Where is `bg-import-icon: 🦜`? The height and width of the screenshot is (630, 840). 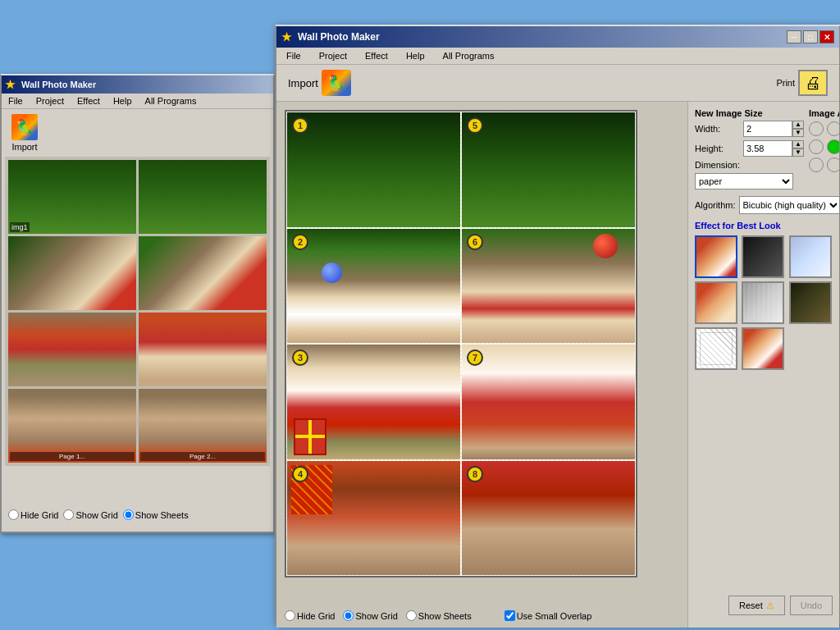
bg-import-icon: 🦜 is located at coordinates (25, 127).